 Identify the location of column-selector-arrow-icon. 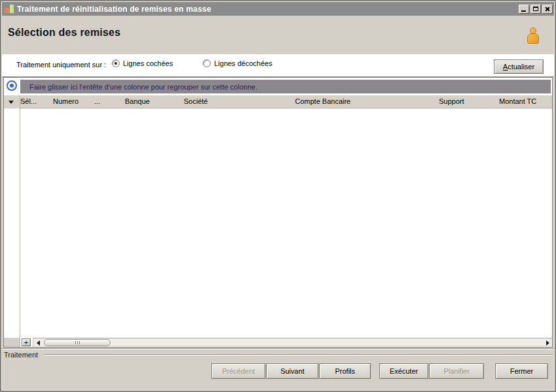
(11, 102).